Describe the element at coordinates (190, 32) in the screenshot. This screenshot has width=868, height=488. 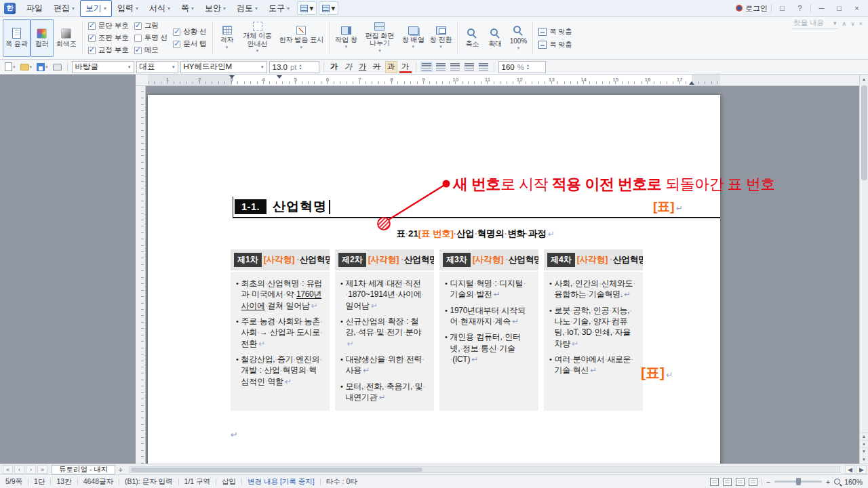
I see `checkbox-상황 선: 상황 선` at that location.